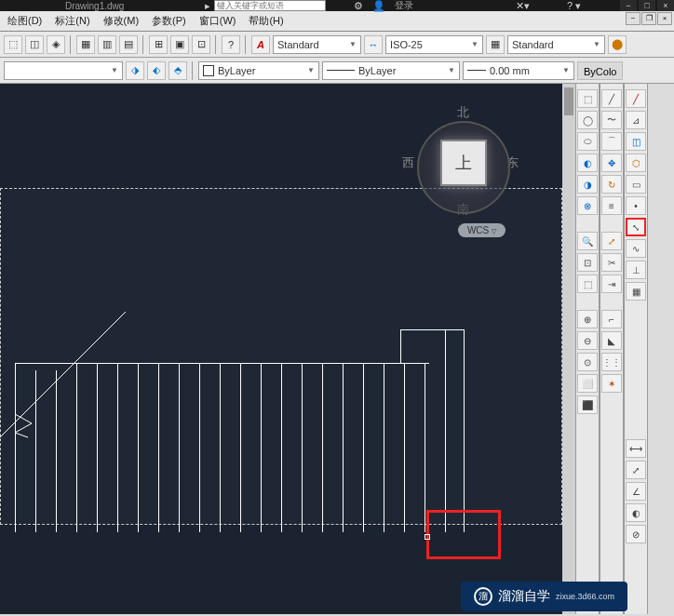  Describe the element at coordinates (612, 341) in the screenshot. I see `tool-chamfer: ◣` at that location.